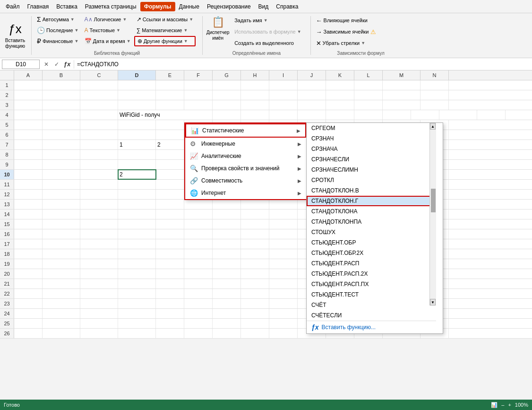 This screenshot has height=410, width=532. I want to click on cell-D20, so click(137, 274).